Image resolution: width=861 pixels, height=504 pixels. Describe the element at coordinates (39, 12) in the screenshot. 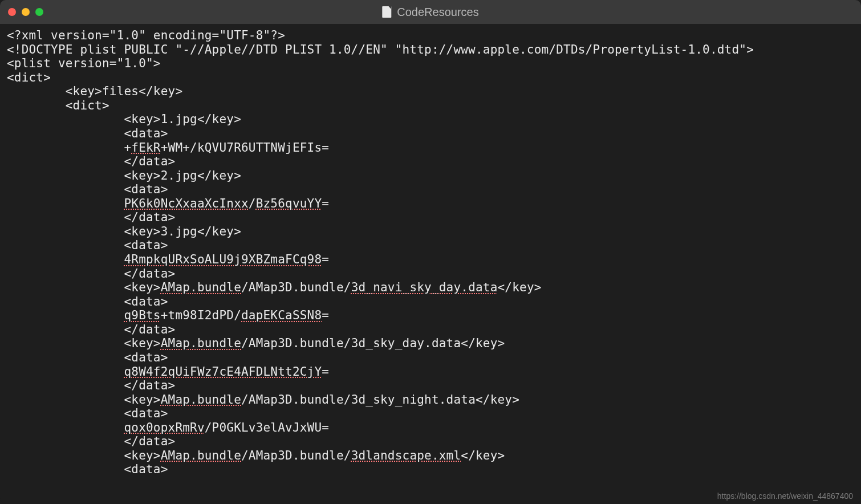

I see `maximize-button` at that location.